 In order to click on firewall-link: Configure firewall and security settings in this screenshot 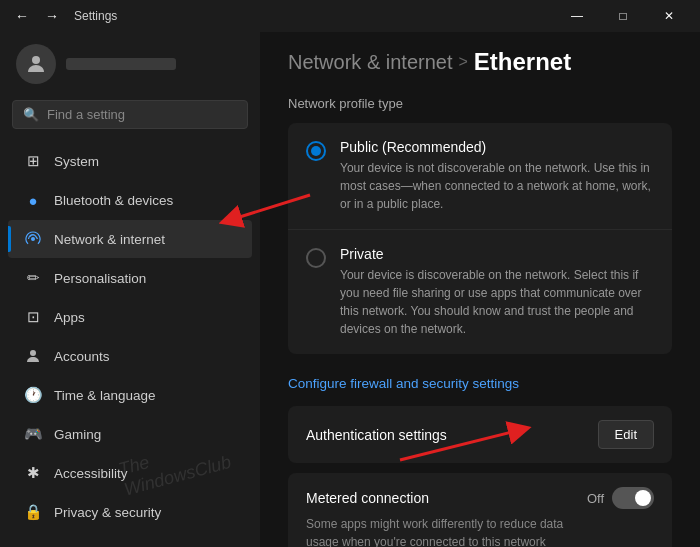, I will do `click(404, 384)`.